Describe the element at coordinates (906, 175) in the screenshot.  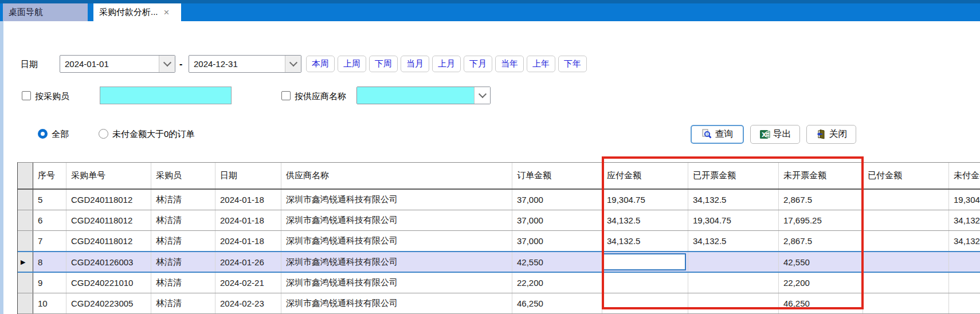
I see `column-header-paid-amount: 已付金额` at that location.